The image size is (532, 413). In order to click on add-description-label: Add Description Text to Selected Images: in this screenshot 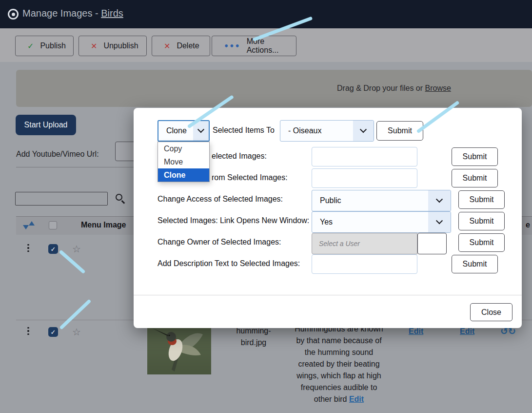, I will do `click(229, 264)`.